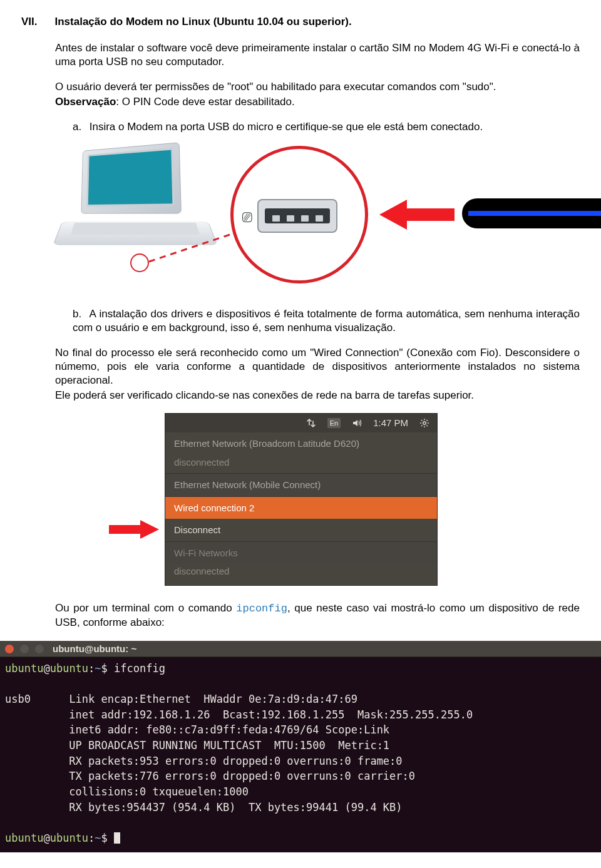  I want to click on menu-item-eth-broadcom-status: disconnected, so click(301, 464).